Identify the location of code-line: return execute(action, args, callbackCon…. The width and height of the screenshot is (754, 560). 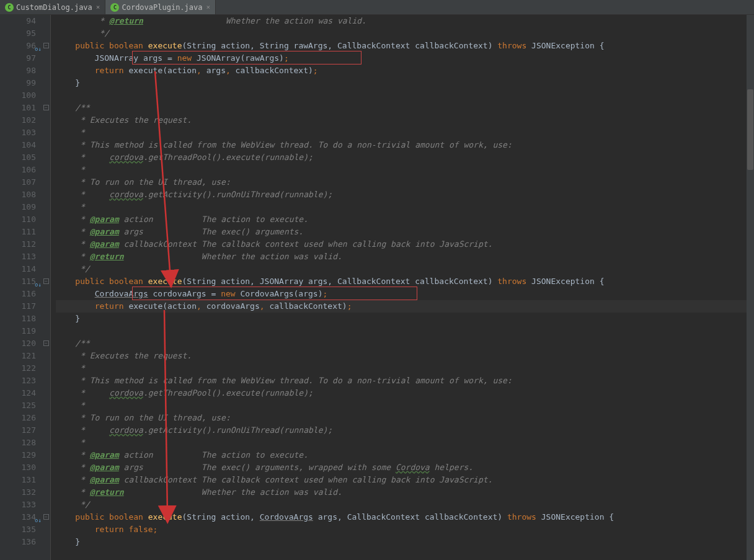
(405, 71).